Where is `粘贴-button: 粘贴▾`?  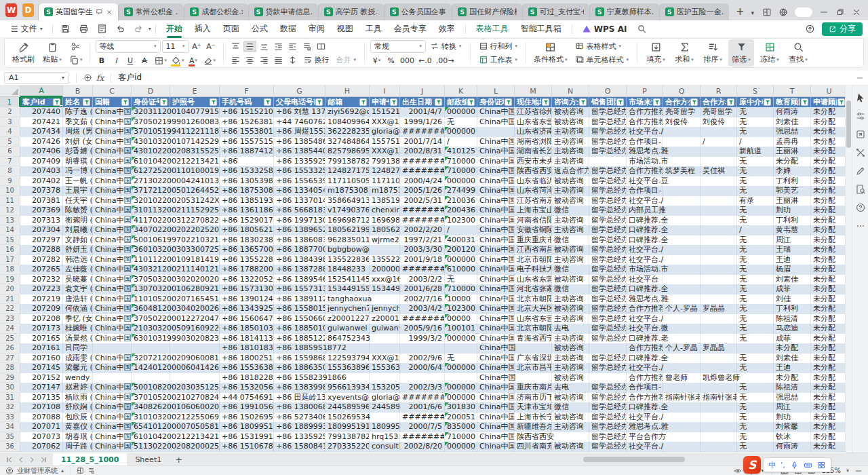
粘贴-button: 粘贴▾ is located at coordinates (52, 53).